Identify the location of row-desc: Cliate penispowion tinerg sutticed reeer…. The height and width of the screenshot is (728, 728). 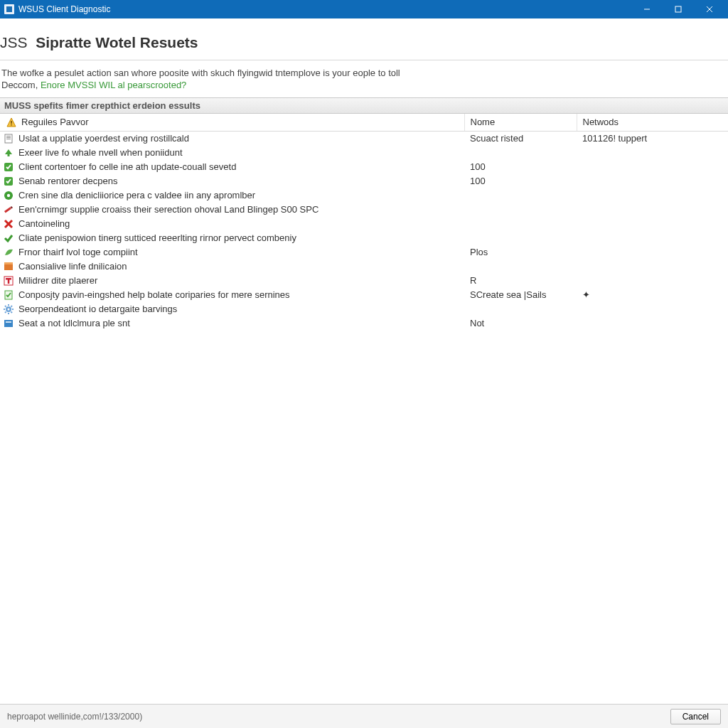
(158, 237).